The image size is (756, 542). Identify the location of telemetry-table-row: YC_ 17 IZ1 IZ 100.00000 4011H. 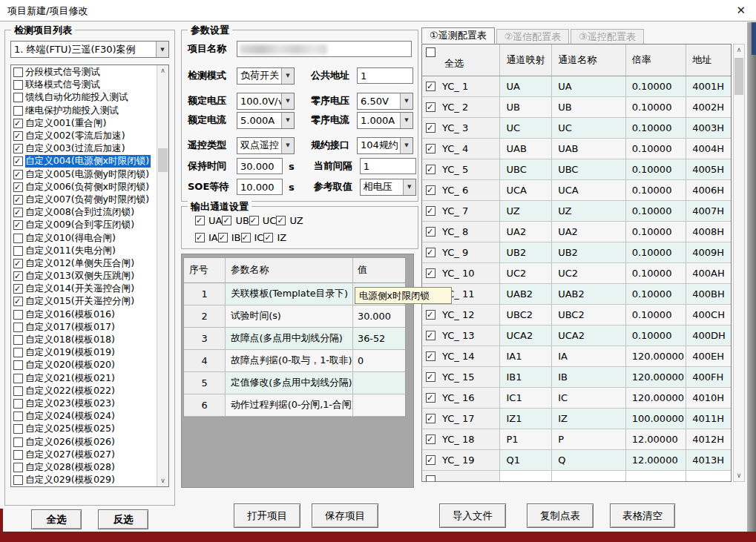
(576, 419).